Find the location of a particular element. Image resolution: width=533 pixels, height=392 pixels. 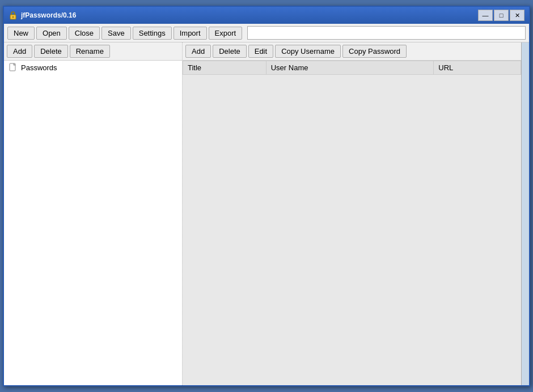

folder-rename-button: Rename is located at coordinates (90, 51).